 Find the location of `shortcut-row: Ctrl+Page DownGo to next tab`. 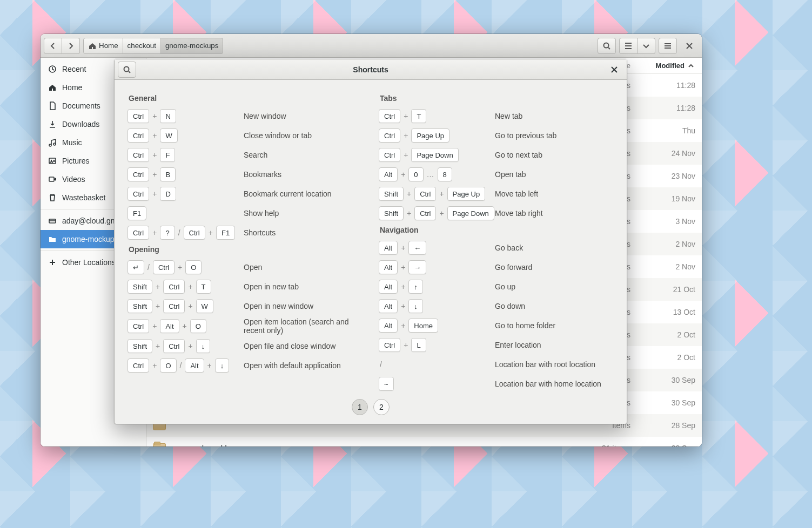

shortcut-row: Ctrl+Page DownGo to next tab is located at coordinates (496, 155).